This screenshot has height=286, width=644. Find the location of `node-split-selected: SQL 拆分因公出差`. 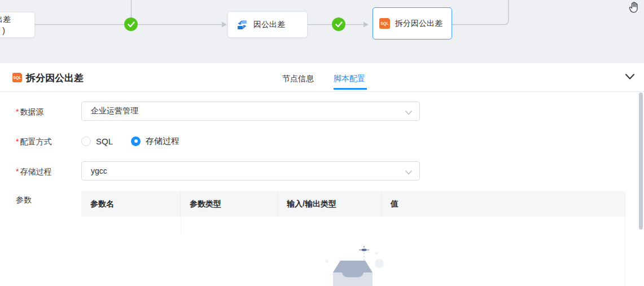

node-split-selected: SQL 拆分因公出差 is located at coordinates (412, 24).